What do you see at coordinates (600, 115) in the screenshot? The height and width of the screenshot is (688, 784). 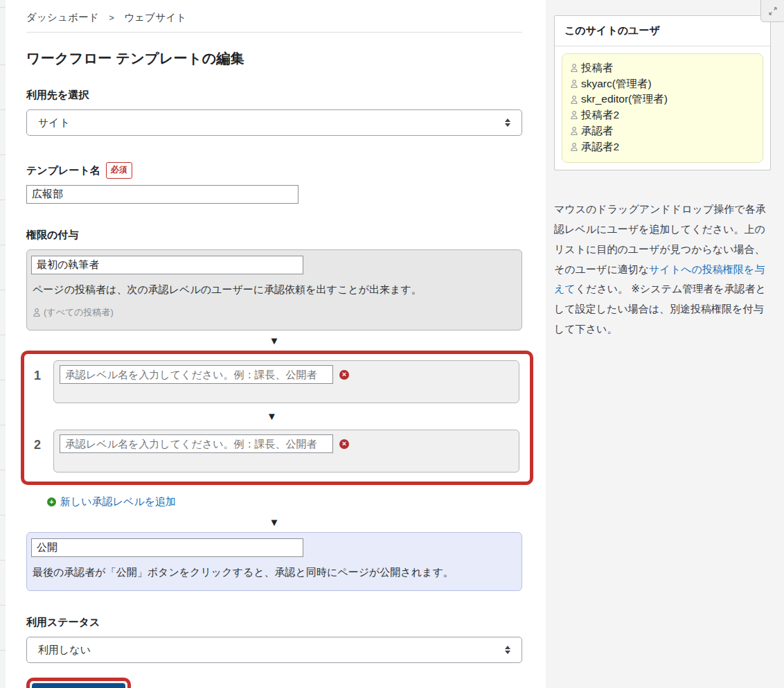 I see `user-name: 投稿者2` at bounding box center [600, 115].